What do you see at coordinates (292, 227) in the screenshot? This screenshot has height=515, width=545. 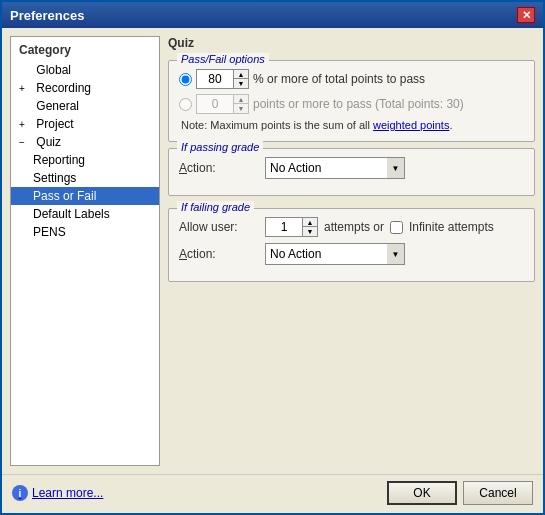 I see `attempts-spin-wrapper: 1 ▲ ▼` at bounding box center [292, 227].